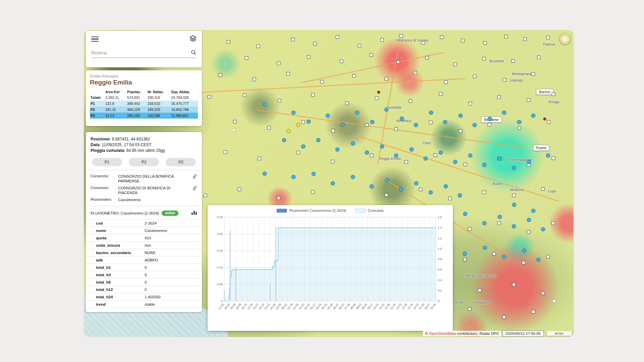 The height and width of the screenshot is (362, 644). I want to click on search-input, so click(141, 53).